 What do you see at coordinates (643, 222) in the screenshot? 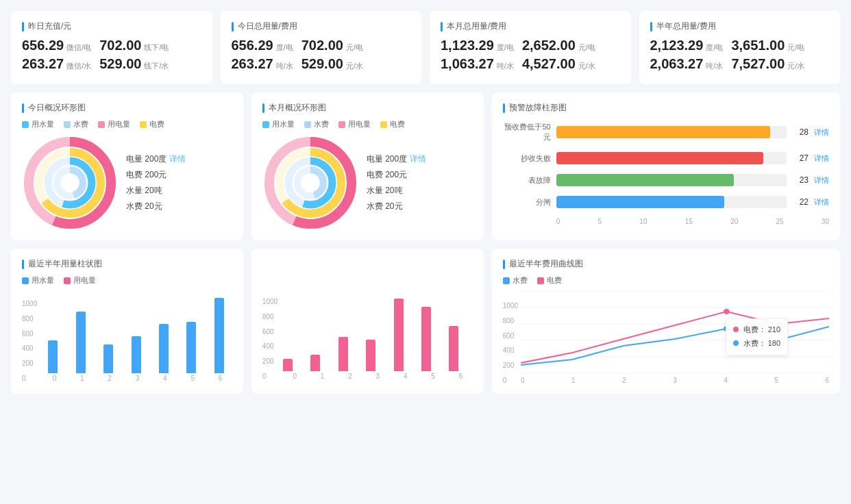
I see `axis-10: 10` at bounding box center [643, 222].